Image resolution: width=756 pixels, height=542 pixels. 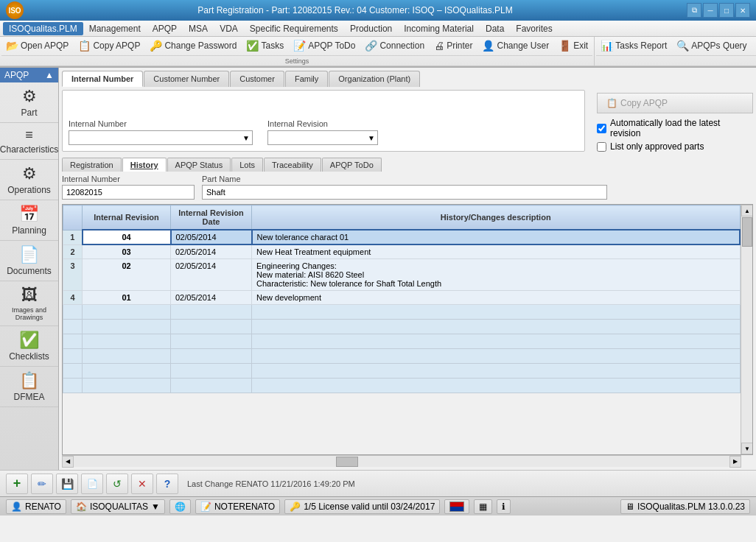 I want to click on right-panel: 📋 Copy APQP Automatically load the lates…, so click(x=672, y=122).